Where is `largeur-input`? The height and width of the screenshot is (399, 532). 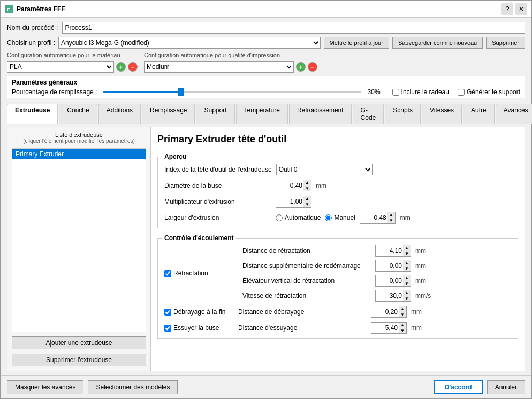 largeur-input is located at coordinates (374, 218).